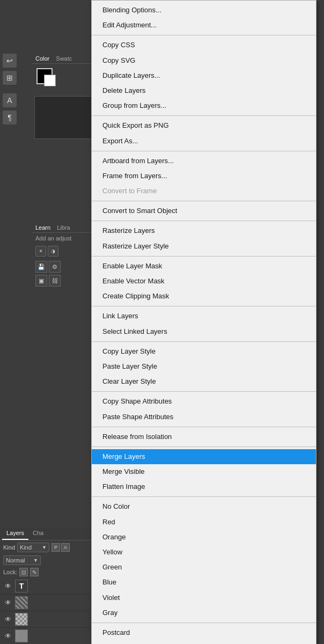  I want to click on eye-icon-3: 👁, so click(8, 619).